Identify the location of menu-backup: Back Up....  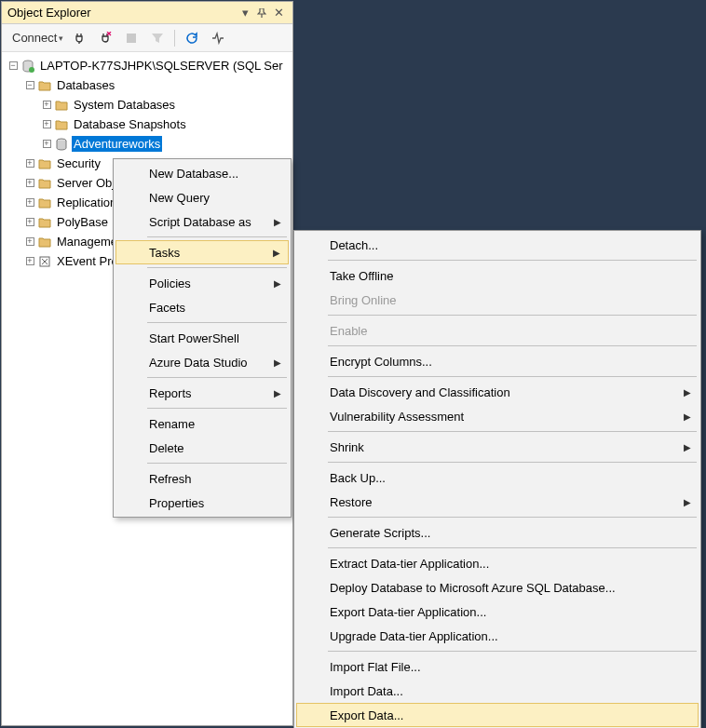
(497, 478).